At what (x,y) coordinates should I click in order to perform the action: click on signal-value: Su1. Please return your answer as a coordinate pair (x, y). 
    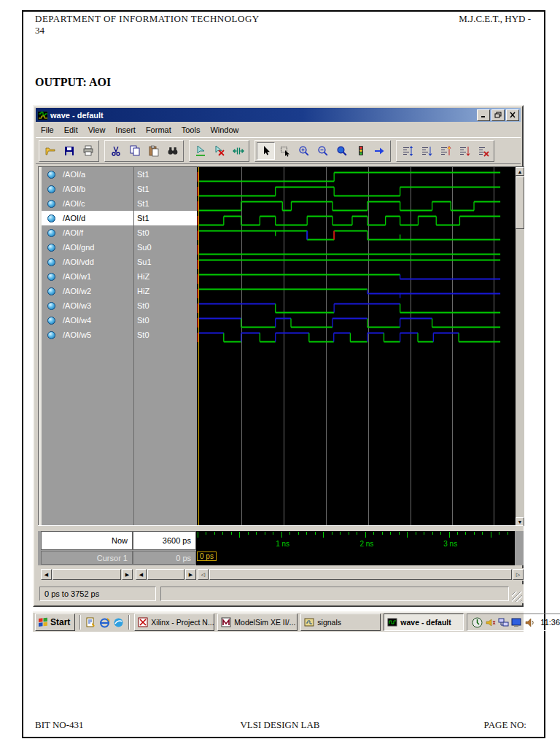
    Looking at the image, I should click on (166, 262).